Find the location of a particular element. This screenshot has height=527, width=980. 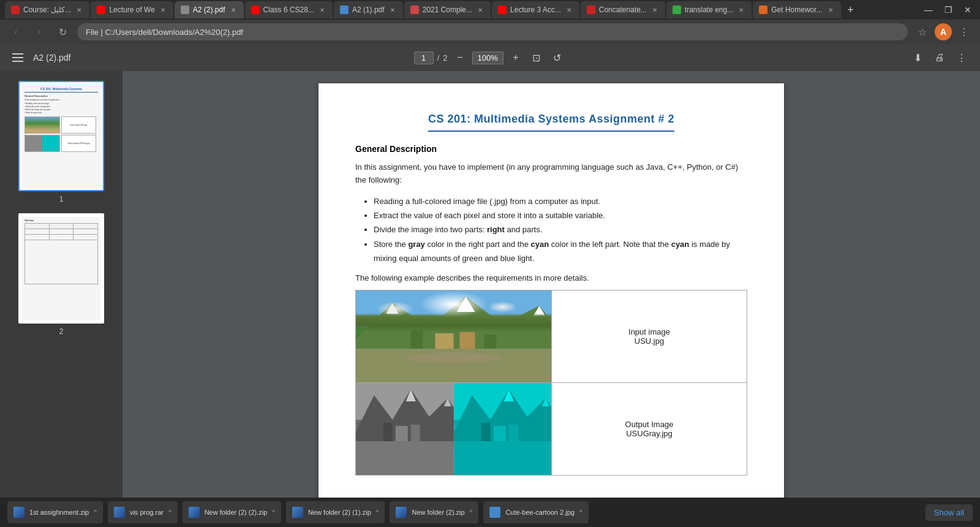

tab-close-1: ✕ is located at coordinates (79, 10).